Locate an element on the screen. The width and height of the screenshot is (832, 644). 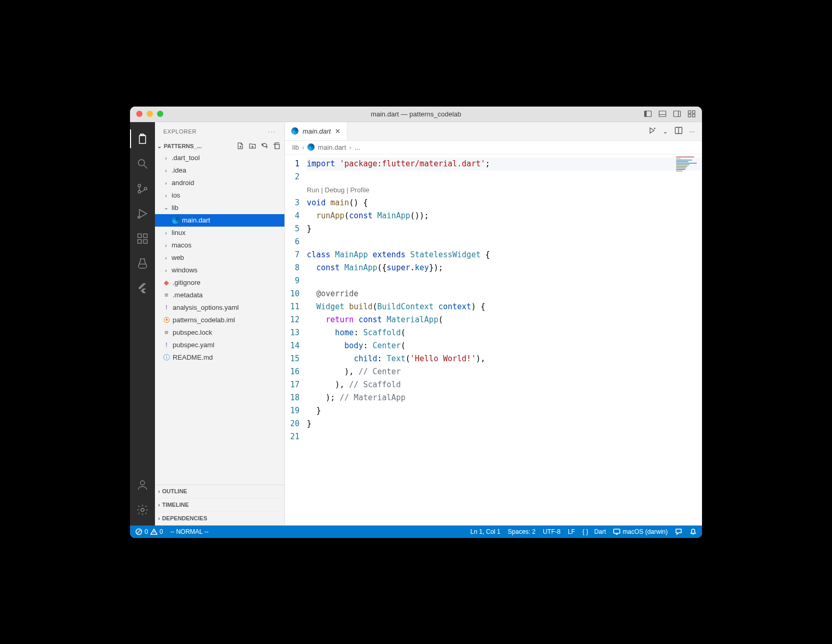
layout-panel-icon is located at coordinates (662, 114).